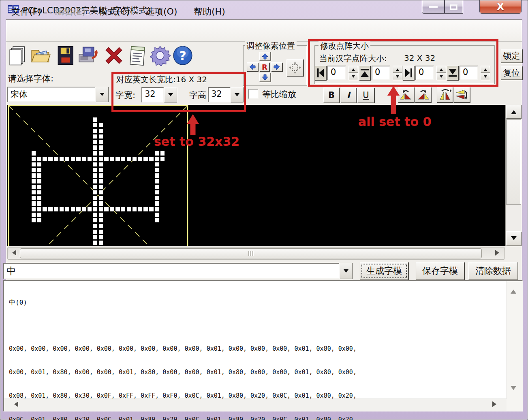 The width and height of the screenshot is (528, 420). Describe the element at coordinates (256, 418) in the screenshot. I see `hex-line: 0x0C, 0x01, 0x80, 0x20, 0x0C, 0x01, 0x80…` at that location.